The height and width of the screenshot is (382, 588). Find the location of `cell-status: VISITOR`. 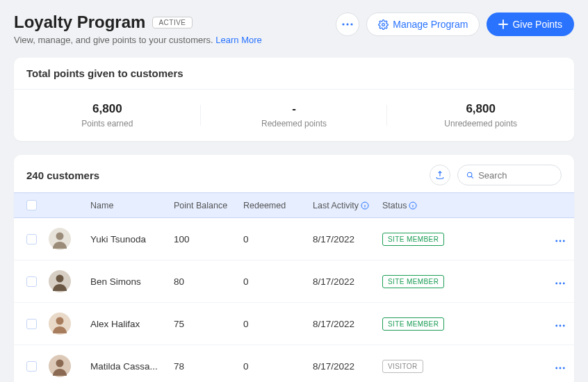

cell-status: VISITOR is located at coordinates (427, 367).